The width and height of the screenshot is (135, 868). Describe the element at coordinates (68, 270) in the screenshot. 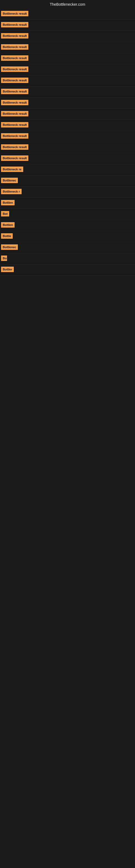

I see `list-item: Bottler` at that location.